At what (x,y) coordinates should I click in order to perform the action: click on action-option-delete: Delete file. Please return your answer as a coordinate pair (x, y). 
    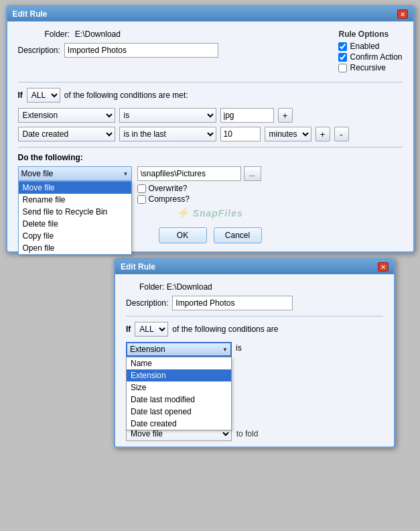
    Looking at the image, I should click on (75, 224).